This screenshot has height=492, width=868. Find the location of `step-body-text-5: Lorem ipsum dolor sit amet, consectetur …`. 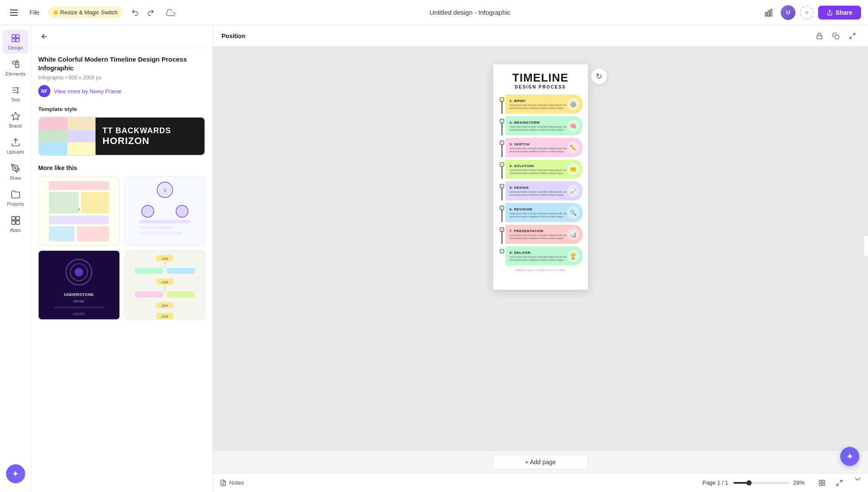

step-body-text-5: Lorem ipsum dolor sit amet, consectetur … is located at coordinates (538, 194).